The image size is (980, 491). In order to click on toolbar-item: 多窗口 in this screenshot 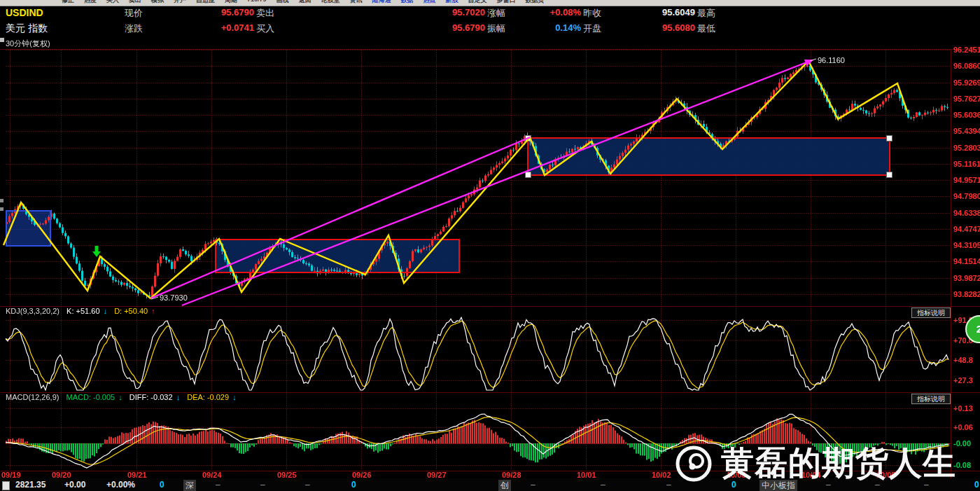, I will do `click(507, 3)`.